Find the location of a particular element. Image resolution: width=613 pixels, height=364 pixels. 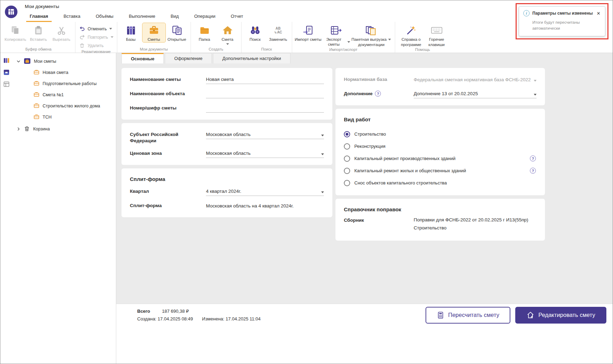

close-icon: ✕ is located at coordinates (598, 13).